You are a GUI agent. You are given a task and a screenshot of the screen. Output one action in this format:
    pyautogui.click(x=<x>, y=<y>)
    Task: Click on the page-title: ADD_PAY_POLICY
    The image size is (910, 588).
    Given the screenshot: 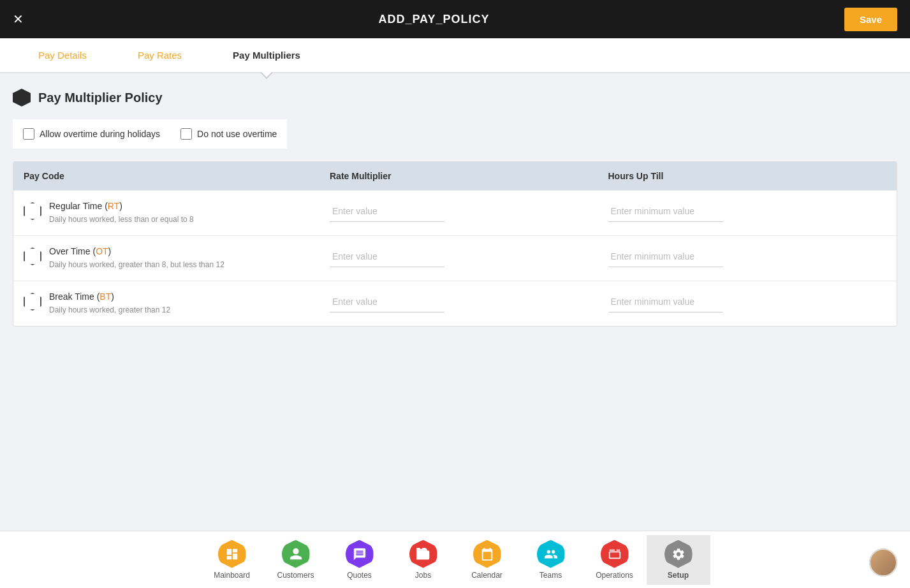 What is the action you would take?
    pyautogui.click(x=434, y=19)
    